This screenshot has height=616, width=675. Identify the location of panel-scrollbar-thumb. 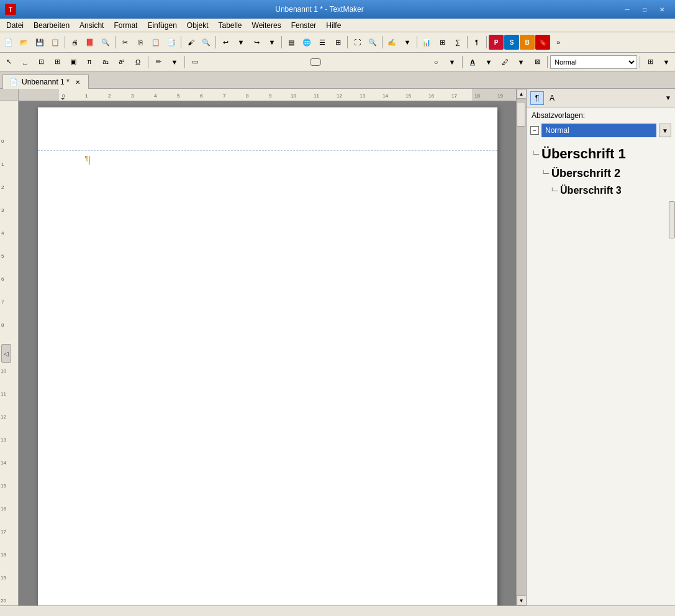
(672, 220).